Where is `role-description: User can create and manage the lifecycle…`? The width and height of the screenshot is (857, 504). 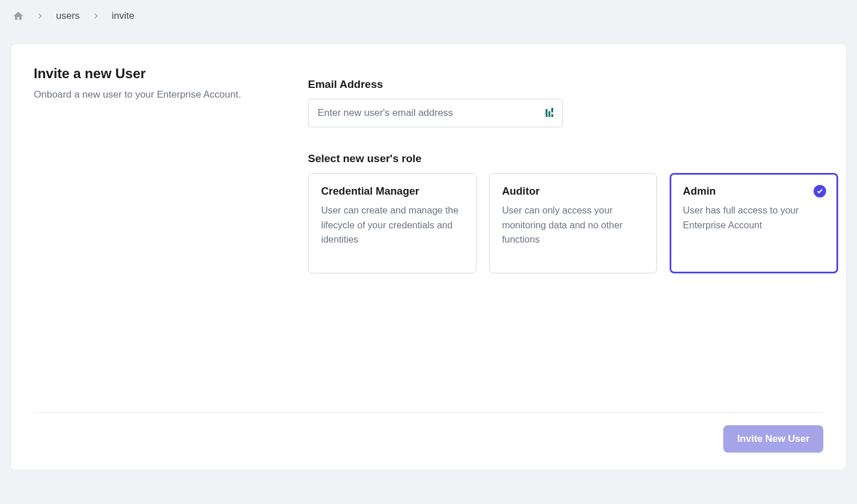
role-description: User can create and manage the lifecycle… is located at coordinates (392, 225).